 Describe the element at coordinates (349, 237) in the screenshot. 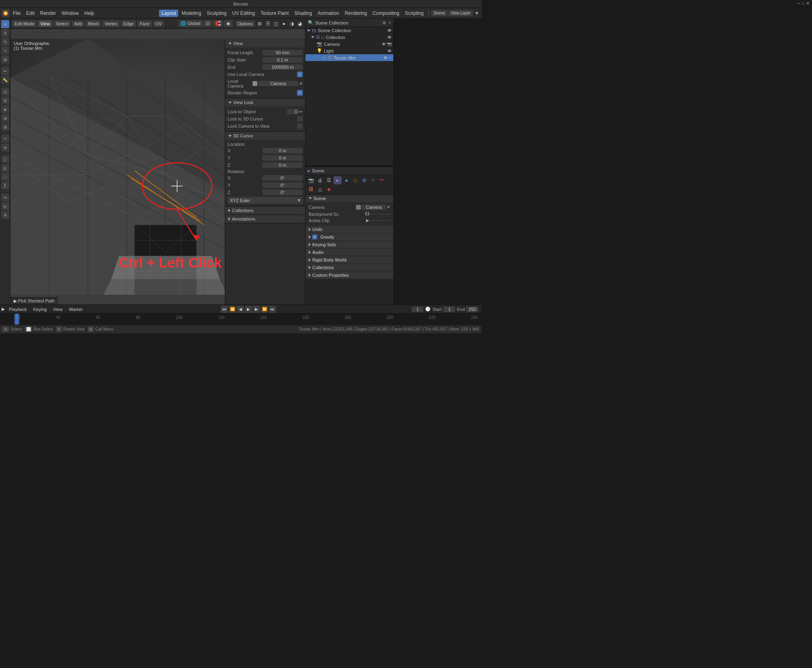

I see `gravity-header: Gravity` at that location.